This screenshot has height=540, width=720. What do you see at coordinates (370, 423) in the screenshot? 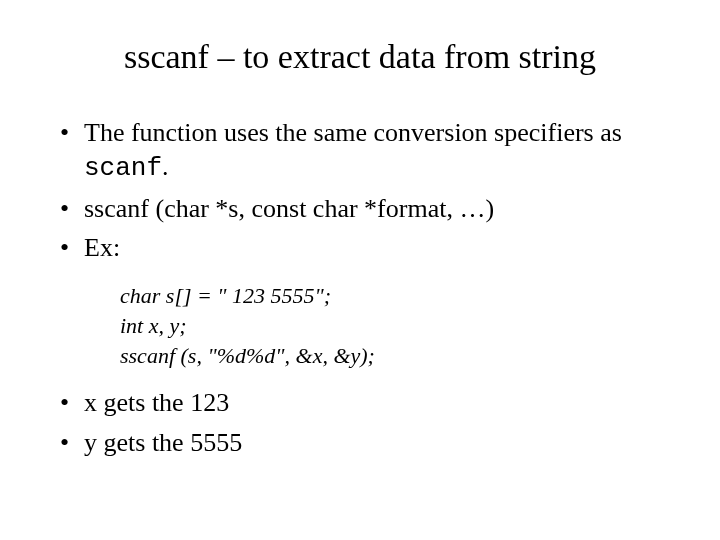
I see `bullet-list-bottom: x gets the 123 y gets the 5555` at bounding box center [370, 423].